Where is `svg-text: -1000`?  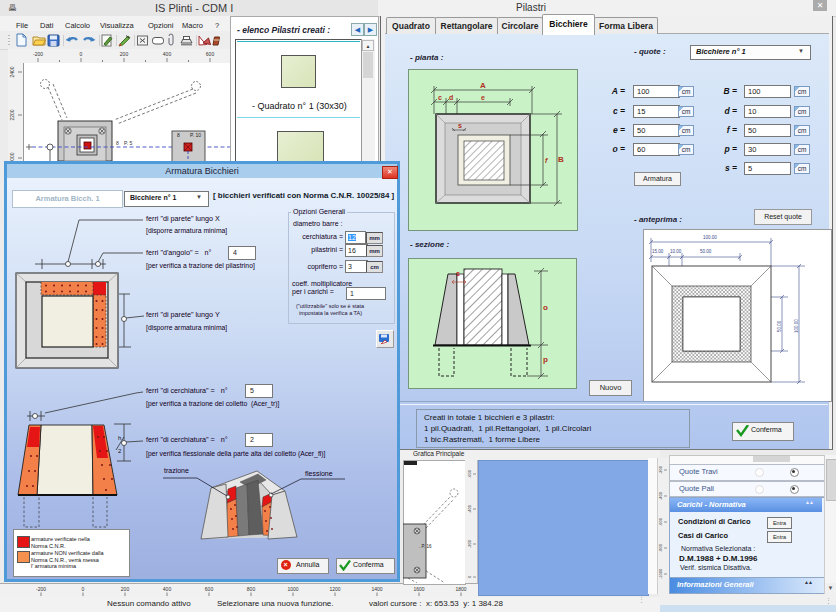 svg-text: -1000 is located at coordinates (660, 574).